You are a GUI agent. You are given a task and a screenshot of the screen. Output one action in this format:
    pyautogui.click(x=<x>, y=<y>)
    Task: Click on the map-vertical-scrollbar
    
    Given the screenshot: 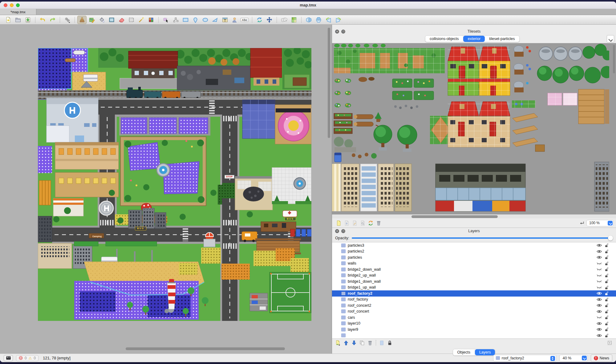 What is the action you would take?
    pyautogui.click(x=329, y=83)
    